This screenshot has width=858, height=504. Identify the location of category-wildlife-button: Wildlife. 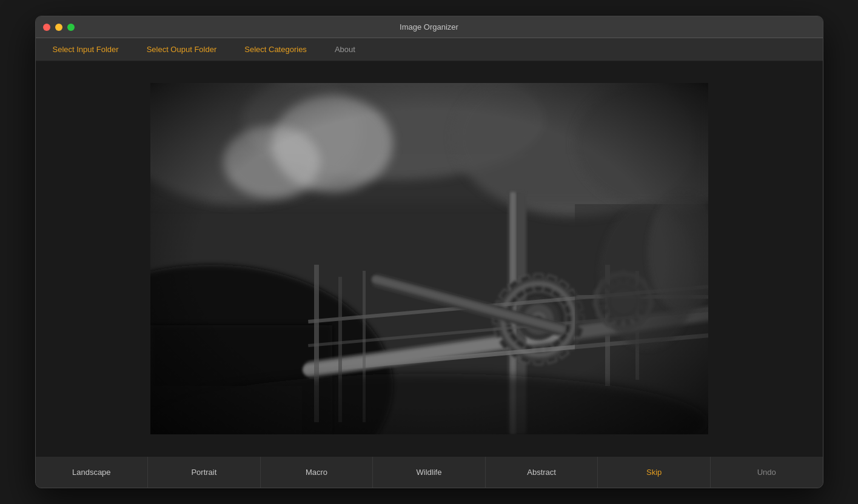
(429, 472).